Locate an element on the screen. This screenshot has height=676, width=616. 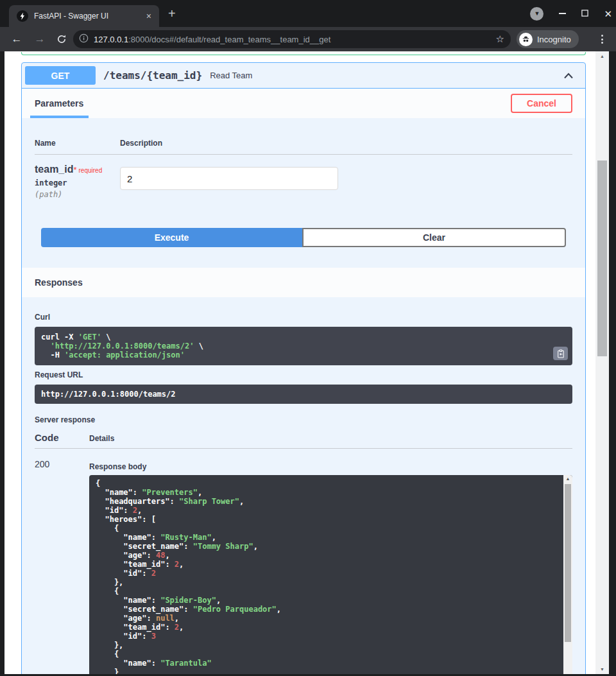
responses-section-header: Responses is located at coordinates (304, 282).